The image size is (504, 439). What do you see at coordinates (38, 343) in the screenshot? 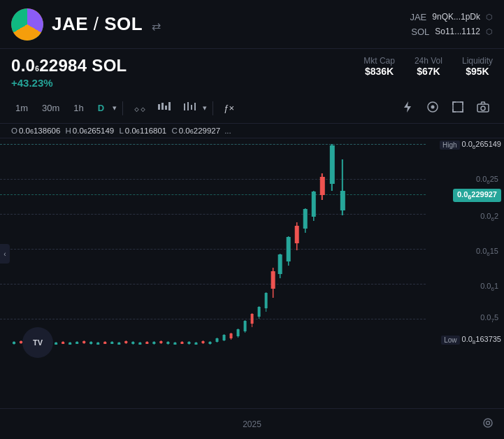
I see `tv-logo: TV` at bounding box center [38, 343].